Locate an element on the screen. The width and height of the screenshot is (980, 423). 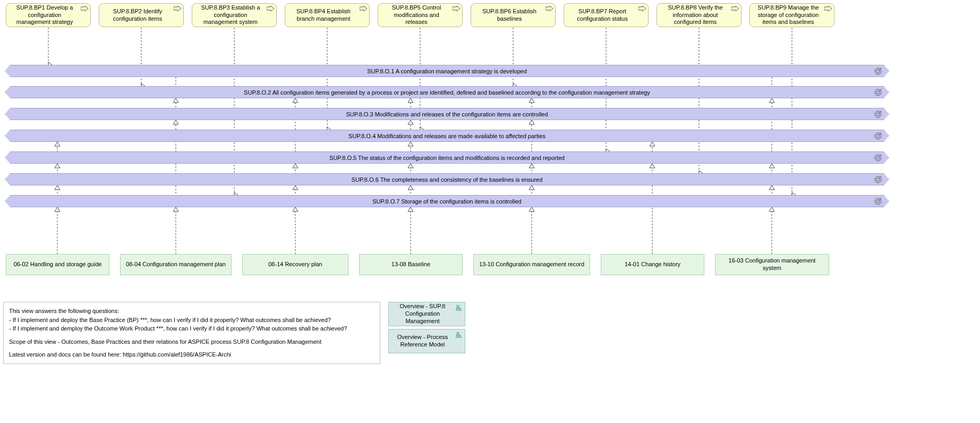
outcome-bar-4: SUP.8.O.4 Modifications and releases are… is located at coordinates (447, 136).